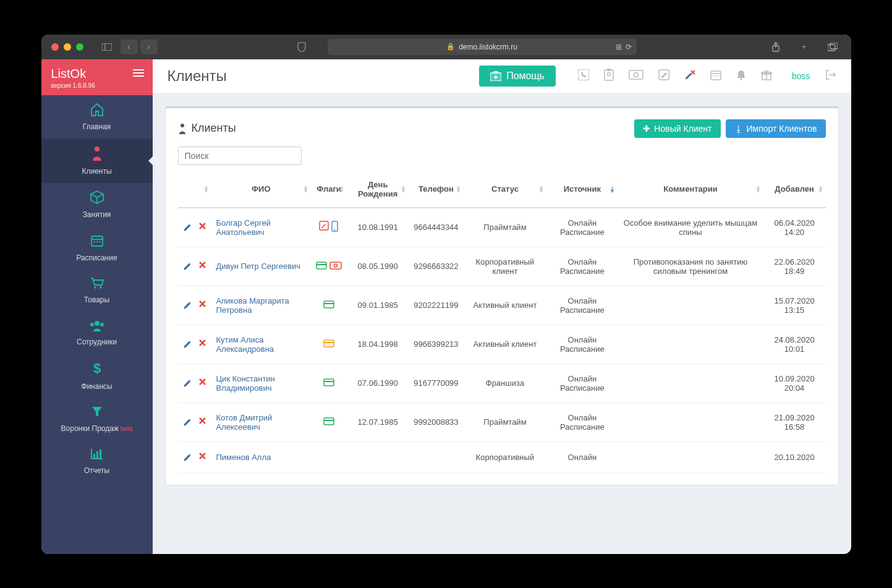  Describe the element at coordinates (245, 422) in the screenshot. I see `client-name-link: Котов Дмитрий Алексеевич` at that location.